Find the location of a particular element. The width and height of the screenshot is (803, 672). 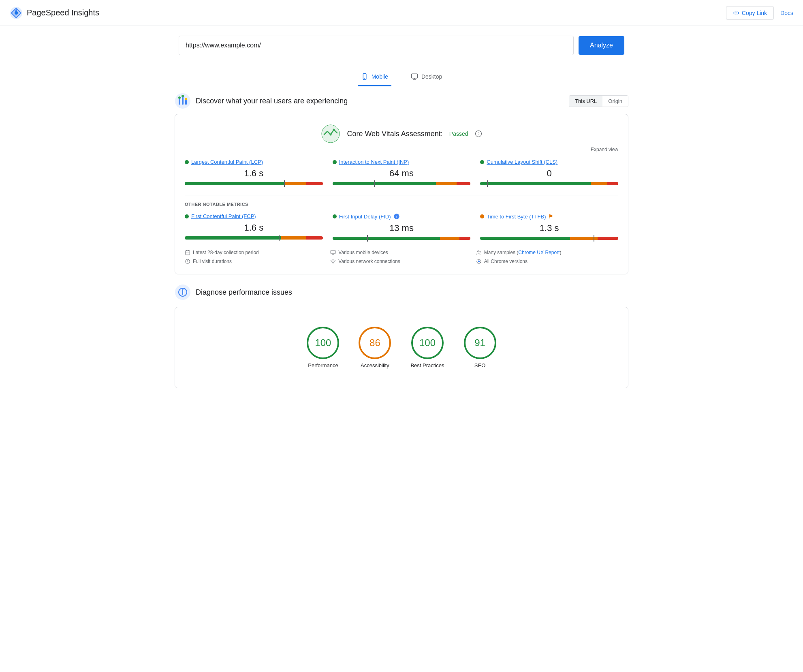

metric-label-cls: Cumulative Layout Shift (CLS) is located at coordinates (549, 162).